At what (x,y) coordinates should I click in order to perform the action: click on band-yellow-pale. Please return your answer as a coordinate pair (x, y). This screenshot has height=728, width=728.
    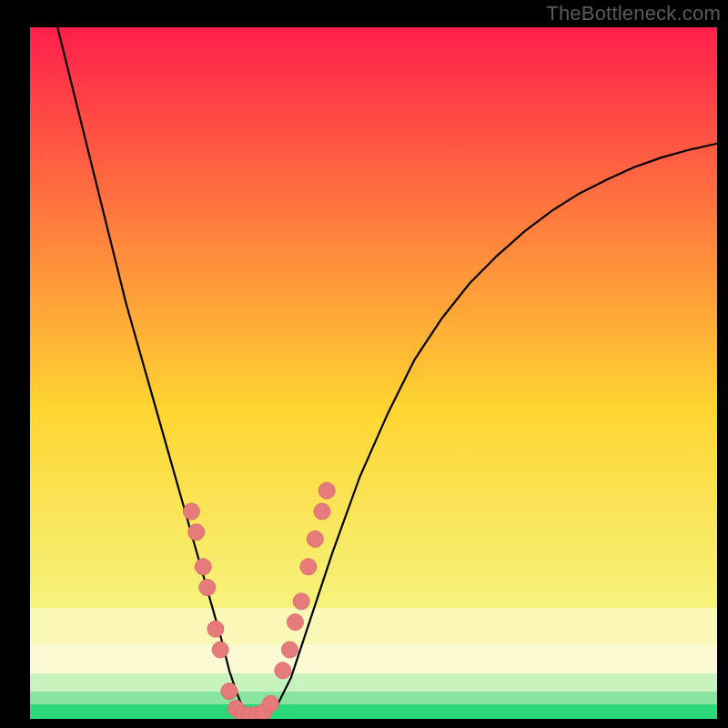
    Looking at the image, I should click on (373, 626).